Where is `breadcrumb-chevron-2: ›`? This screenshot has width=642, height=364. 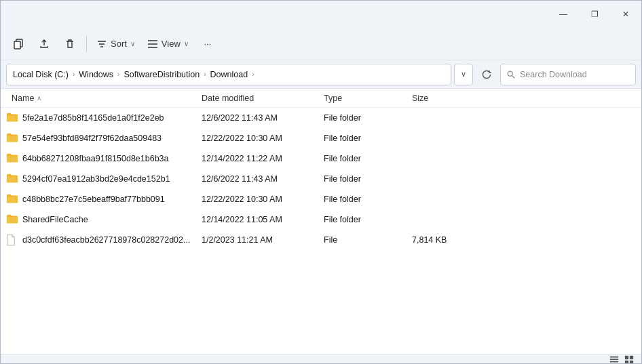 breadcrumb-chevron-2: › is located at coordinates (118, 75).